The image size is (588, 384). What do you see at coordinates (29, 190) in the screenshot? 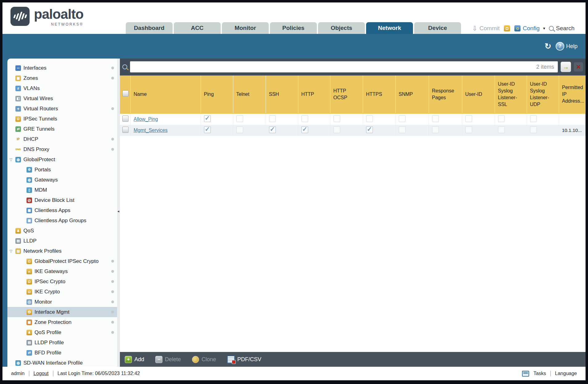
I see `mdm-icon` at bounding box center [29, 190].